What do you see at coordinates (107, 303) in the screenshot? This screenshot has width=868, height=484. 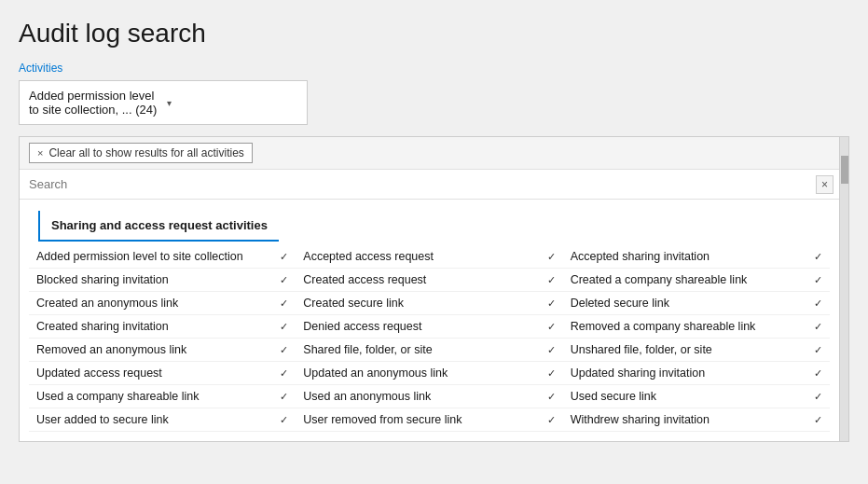 I see `activity-label: Created an anonymous link` at bounding box center [107, 303].